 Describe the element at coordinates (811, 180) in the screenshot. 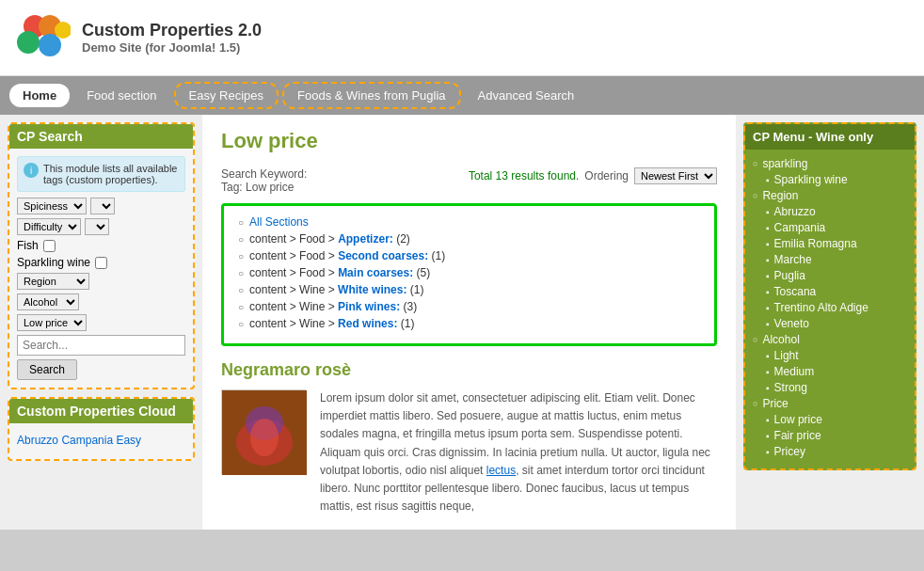

I see `menu-sparkling-wine-link: Sparkling wine` at that location.